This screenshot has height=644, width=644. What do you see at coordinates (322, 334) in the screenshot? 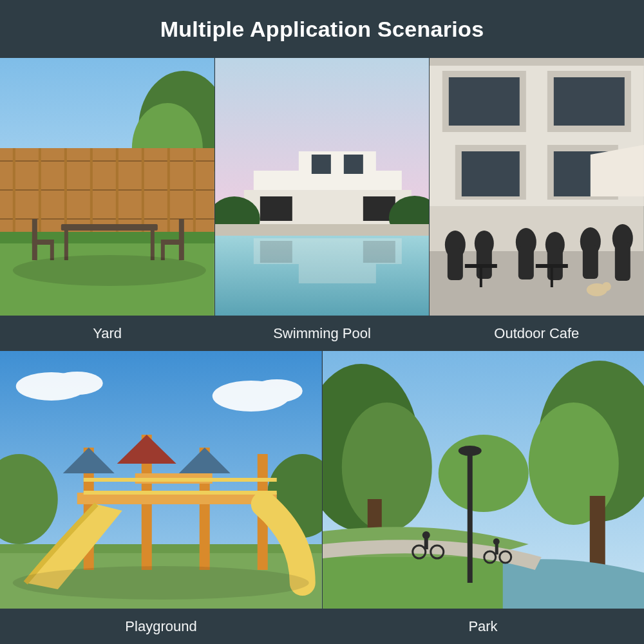
I see `caption-swimming-pool: Swimming Pool` at bounding box center [322, 334].